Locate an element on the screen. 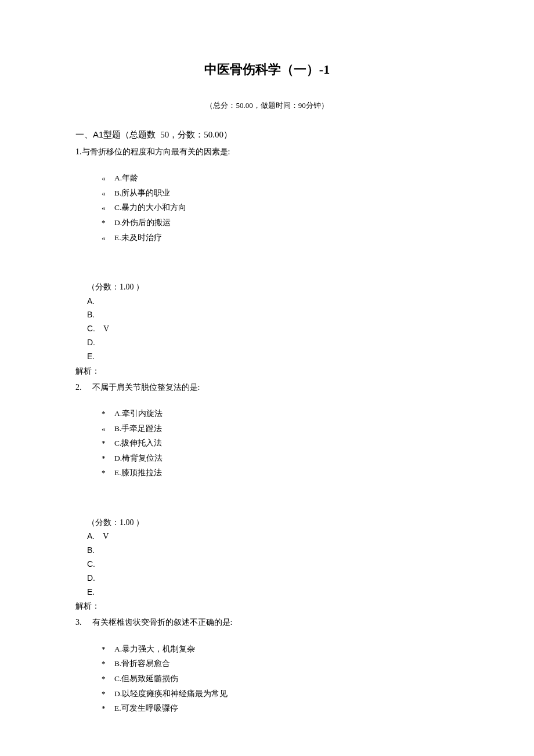  question-2-options: *A.牵引内旋法 «B.手牵足蹬法 *C.拔伸托入法 *D.椅背复位法 *E.膝… is located at coordinates (280, 443).